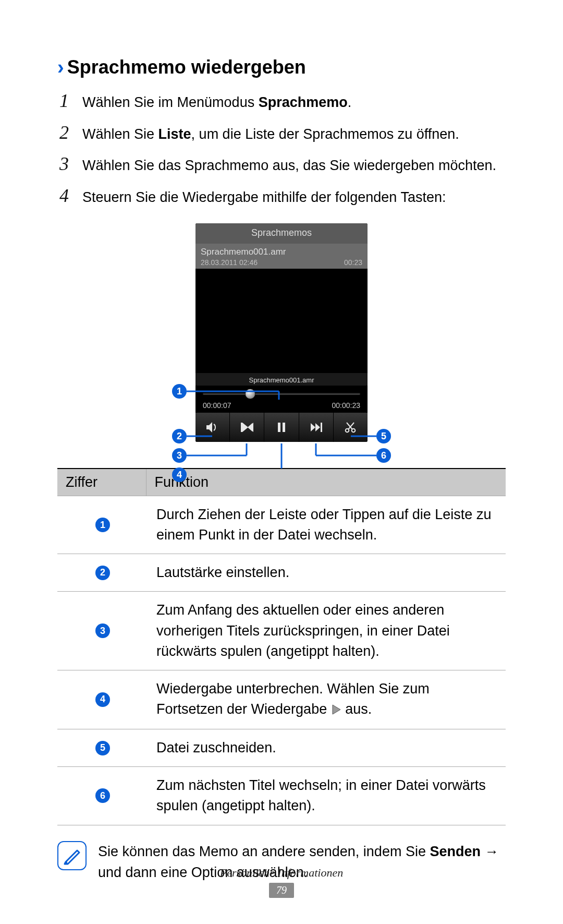  Describe the element at coordinates (282, 67) in the screenshot. I see `section-heading: › Sprachmemo wiedergeben` at that location.